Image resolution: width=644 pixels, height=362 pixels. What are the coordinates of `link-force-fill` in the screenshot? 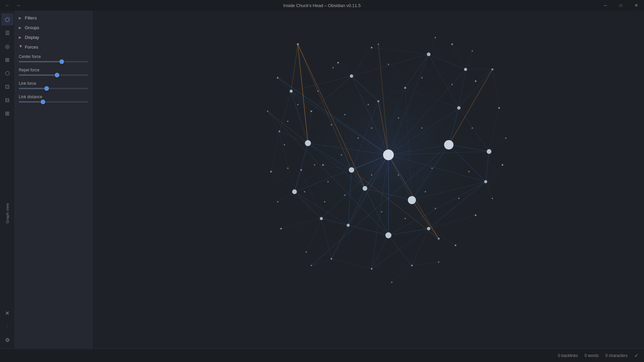 It's located at (33, 88).